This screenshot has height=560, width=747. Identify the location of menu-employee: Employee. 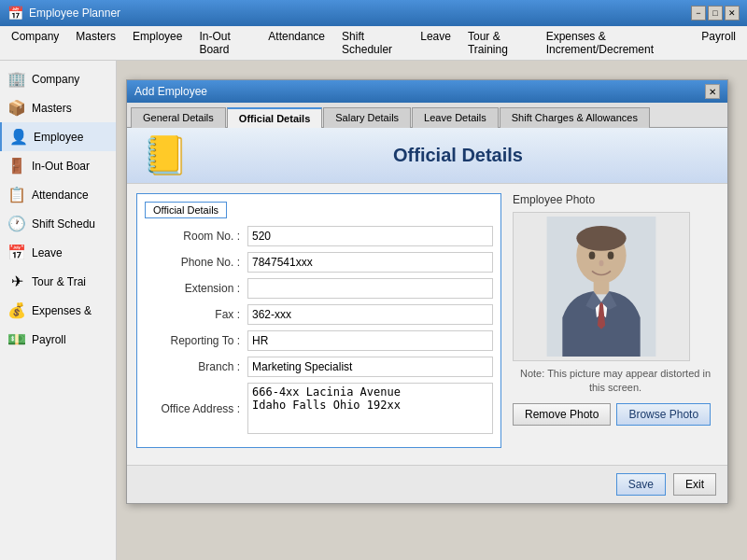
(157, 43).